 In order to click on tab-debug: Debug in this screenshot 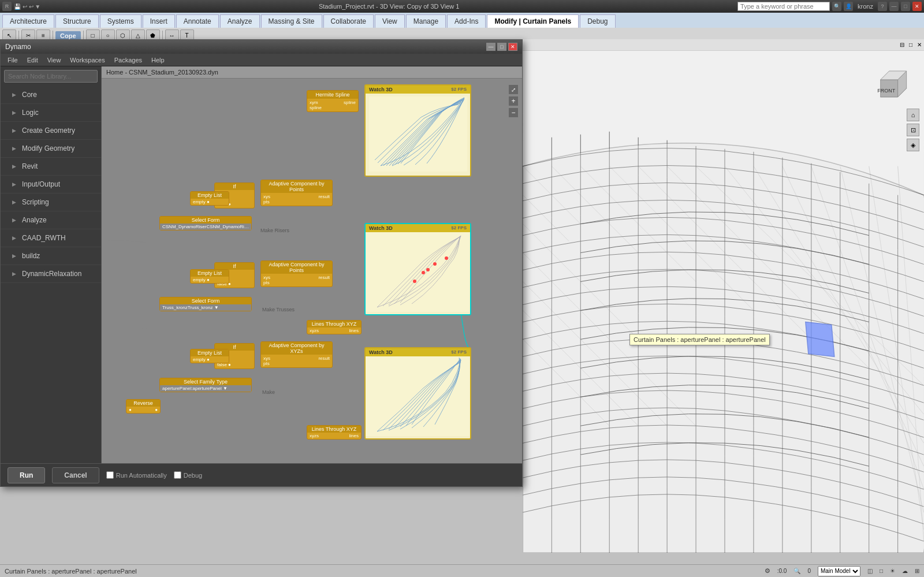, I will do `click(597, 21)`.